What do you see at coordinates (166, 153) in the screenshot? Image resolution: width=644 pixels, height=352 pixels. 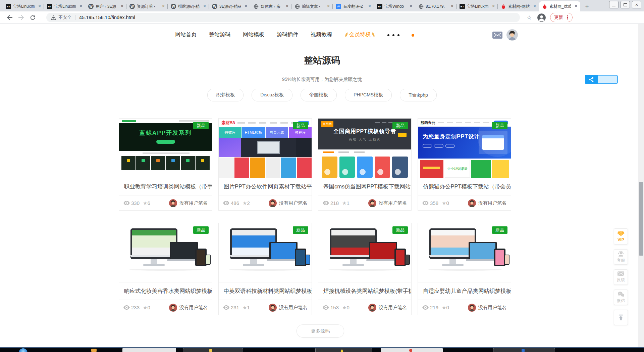 I see `thumb-art` at bounding box center [166, 153].